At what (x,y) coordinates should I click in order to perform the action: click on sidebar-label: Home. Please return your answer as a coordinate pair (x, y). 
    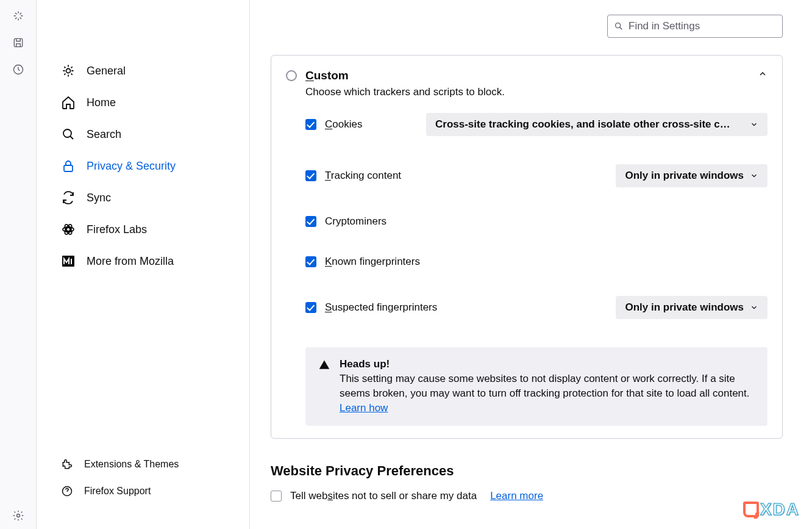
    Looking at the image, I should click on (101, 103).